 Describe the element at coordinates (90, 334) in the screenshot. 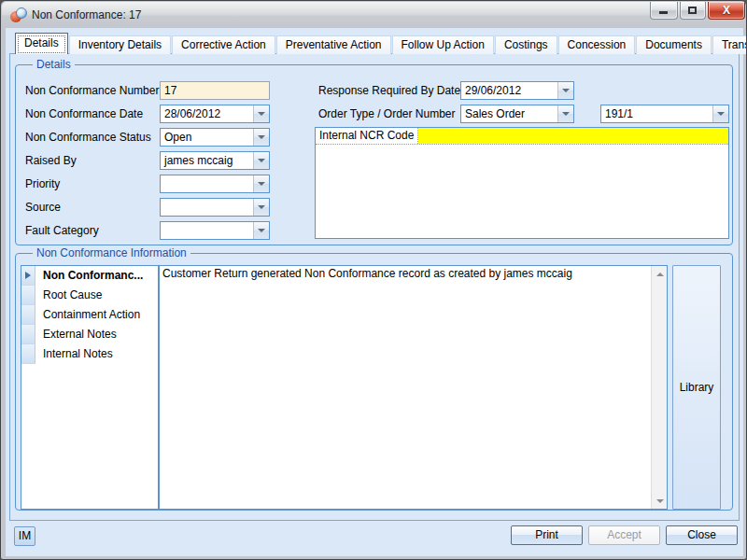

I see `grid-row-external-notes: External Notes` at that location.